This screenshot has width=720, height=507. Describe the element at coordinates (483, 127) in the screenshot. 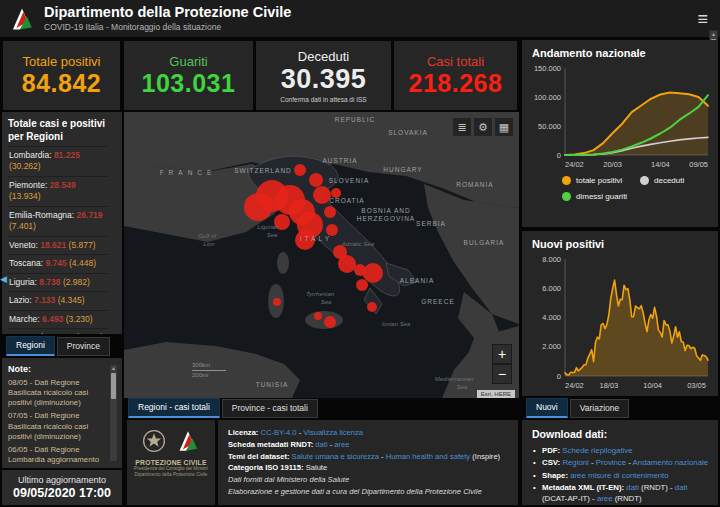

I see `globe-icon: ⚙` at that location.